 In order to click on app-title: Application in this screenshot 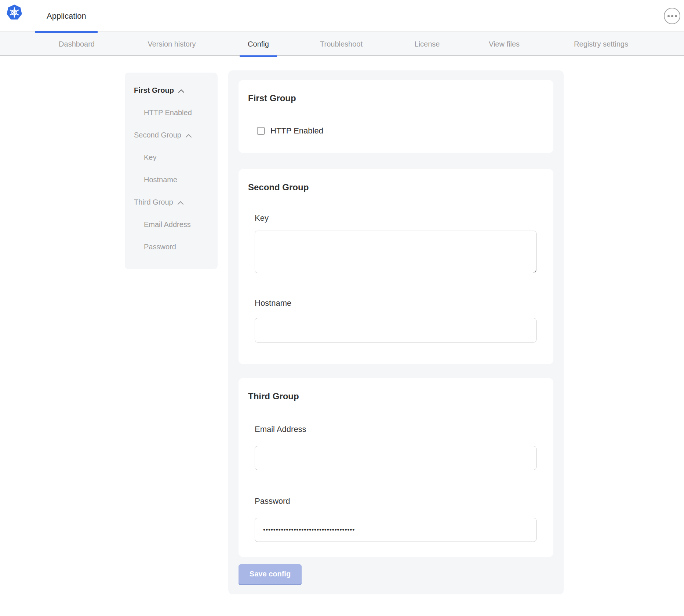, I will do `click(66, 16)`.